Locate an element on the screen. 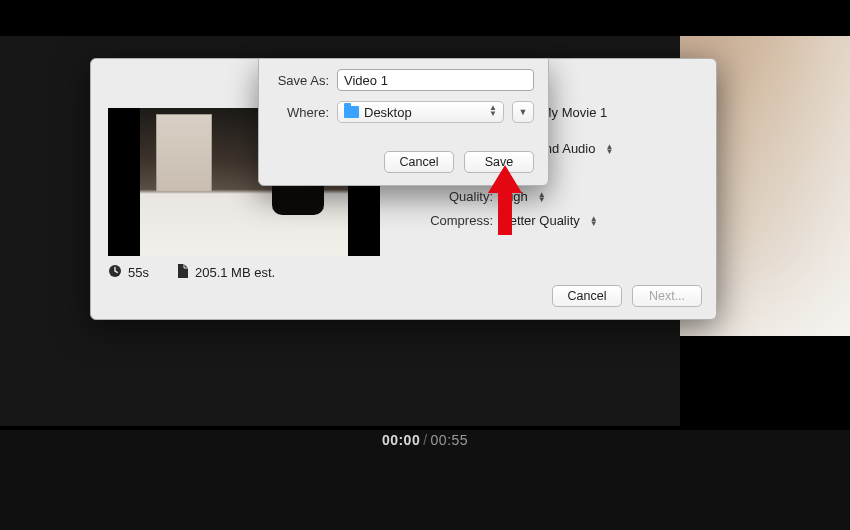  updown-arrows-icon: ▲▼ is located at coordinates (493, 111).